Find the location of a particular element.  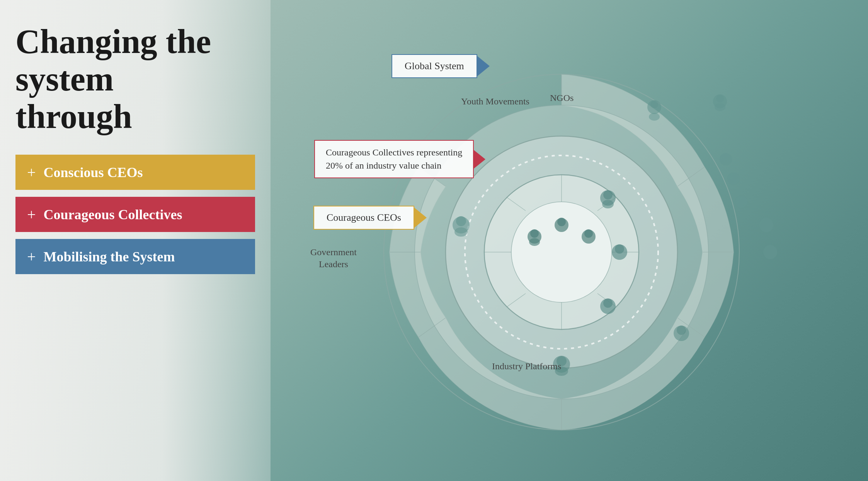

industry-platforms-text: Industry Platforms is located at coordinates (526, 366).